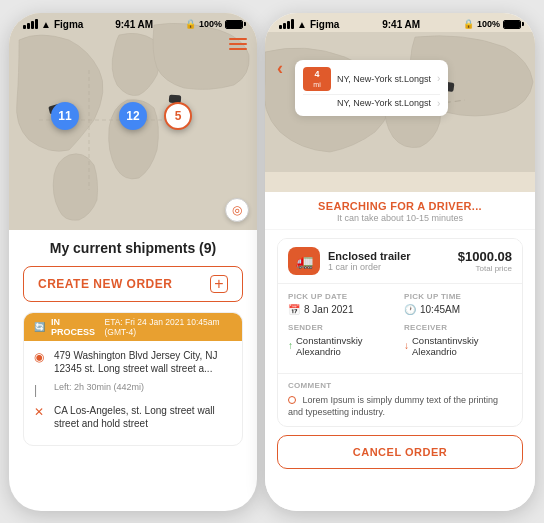 This screenshot has height=523, width=544. What do you see at coordinates (234, 24) in the screenshot?
I see `battery-icon` at bounding box center [234, 24].